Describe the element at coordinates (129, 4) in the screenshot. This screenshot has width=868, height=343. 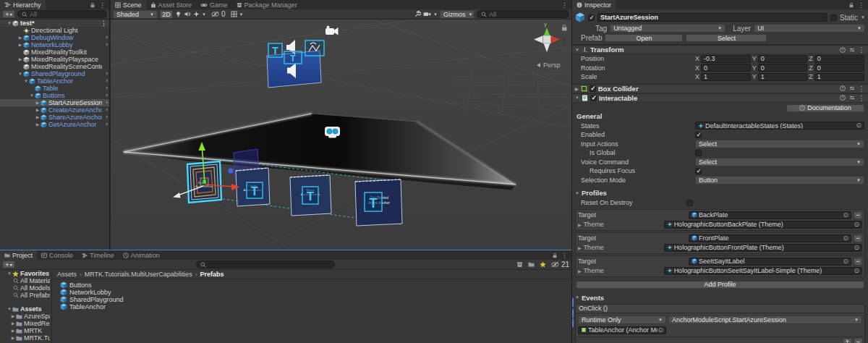
I see `tab-scene: Scene` at that location.